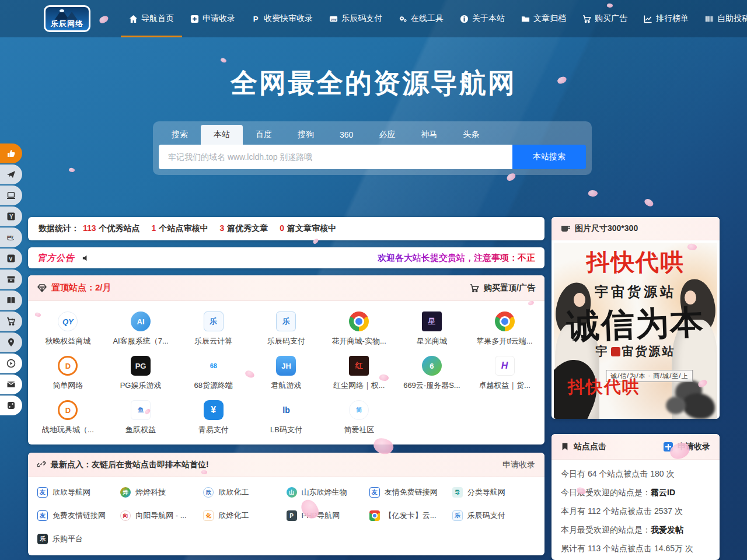 This screenshot has height=560, width=747. Describe the element at coordinates (79, 516) in the screenshot. I see `latest-site: 友免费友情链接网` at that location.